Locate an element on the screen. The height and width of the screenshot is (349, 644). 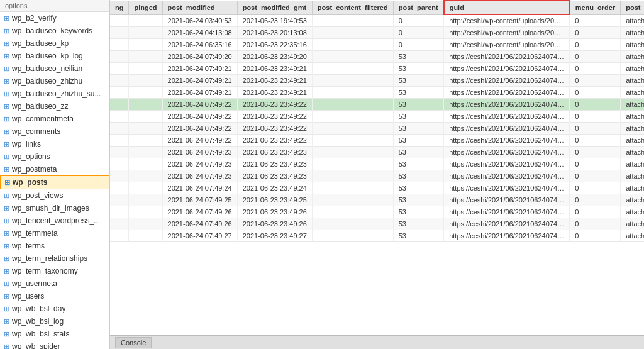
sidebar-item-14: ⊞wp_post_views is located at coordinates (55, 196).